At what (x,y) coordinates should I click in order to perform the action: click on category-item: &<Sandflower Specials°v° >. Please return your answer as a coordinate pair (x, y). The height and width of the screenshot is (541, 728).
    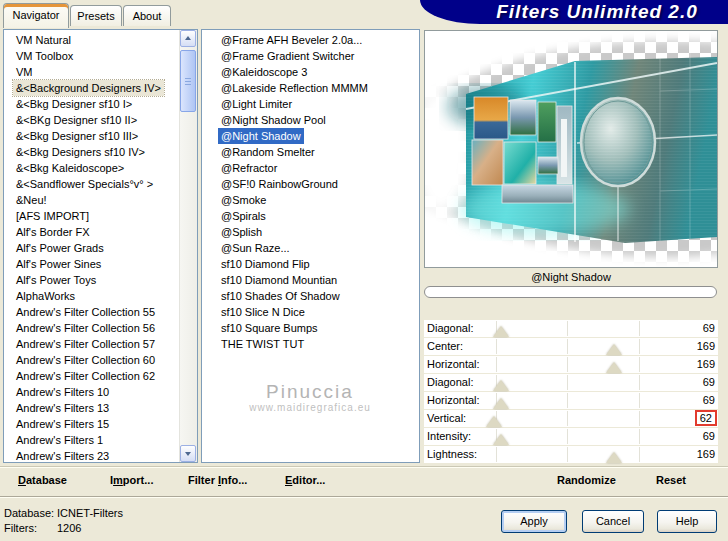
    Looking at the image, I should click on (100, 184).